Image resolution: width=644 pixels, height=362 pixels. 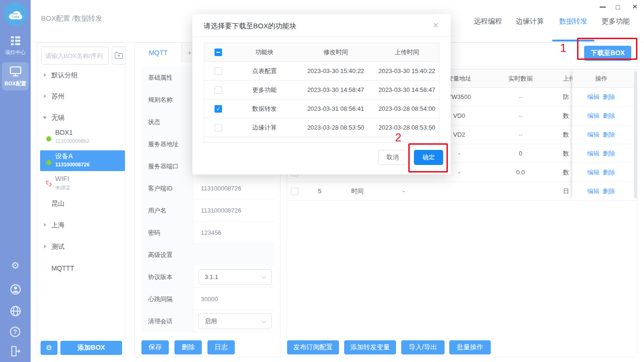 What do you see at coordinates (322, 52) in the screenshot?
I see `function-block-header: 功能块 修改时间 上传时间` at bounding box center [322, 52].